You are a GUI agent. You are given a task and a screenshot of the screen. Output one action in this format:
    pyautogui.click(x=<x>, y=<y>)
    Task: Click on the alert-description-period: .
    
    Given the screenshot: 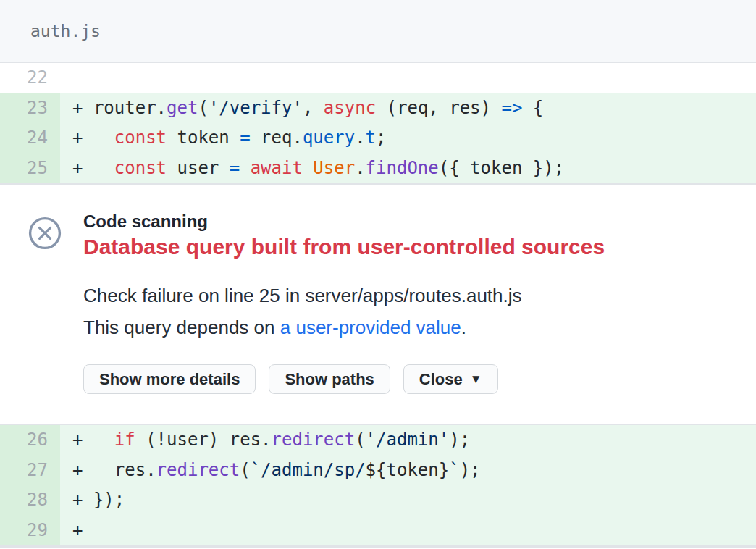 What is the action you would take?
    pyautogui.click(x=463, y=327)
    